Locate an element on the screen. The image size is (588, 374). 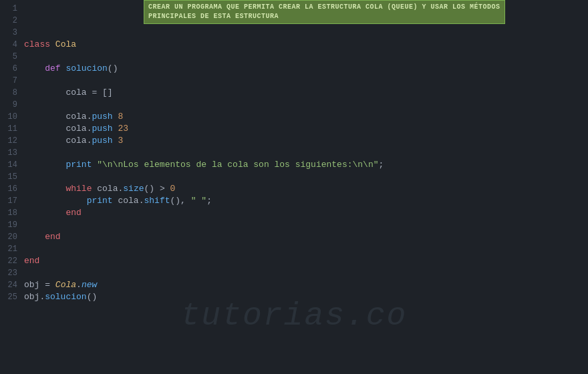
line-number: 24 is located at coordinates (12, 285).